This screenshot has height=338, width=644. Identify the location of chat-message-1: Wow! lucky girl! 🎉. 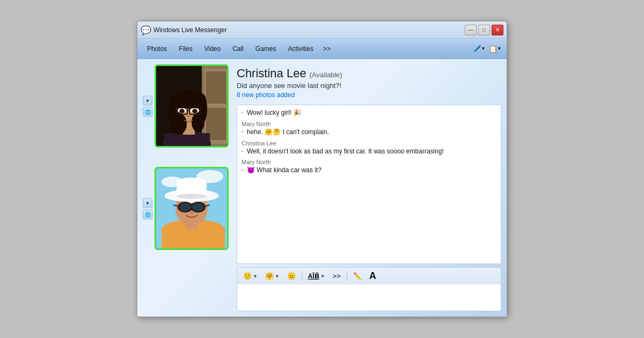
(369, 113).